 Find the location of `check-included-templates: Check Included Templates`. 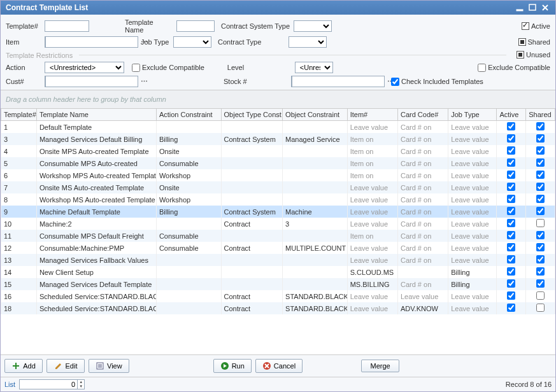

check-included-templates: Check Included Templates is located at coordinates (437, 81).